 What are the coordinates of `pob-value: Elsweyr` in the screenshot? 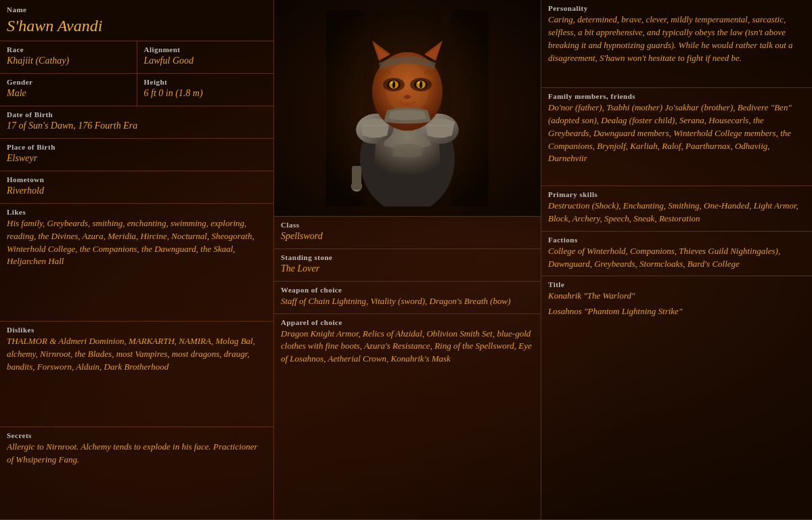 It's located at (137, 158).